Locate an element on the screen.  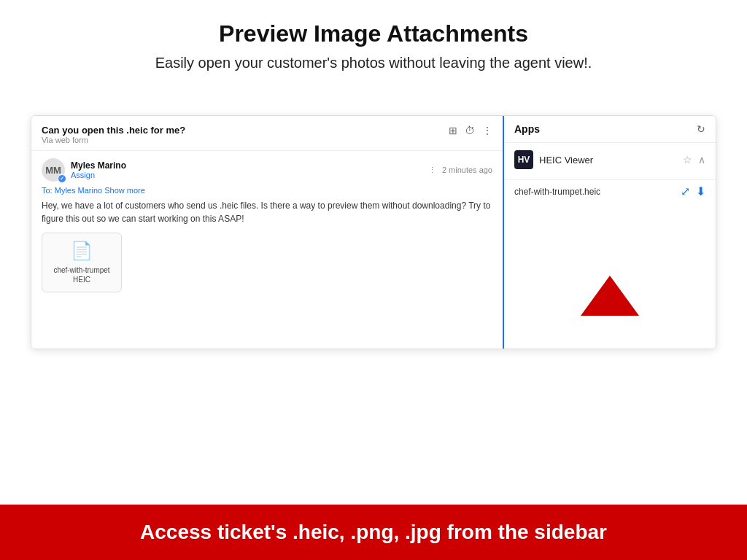
expand-icon: ⤢ is located at coordinates (686, 191).